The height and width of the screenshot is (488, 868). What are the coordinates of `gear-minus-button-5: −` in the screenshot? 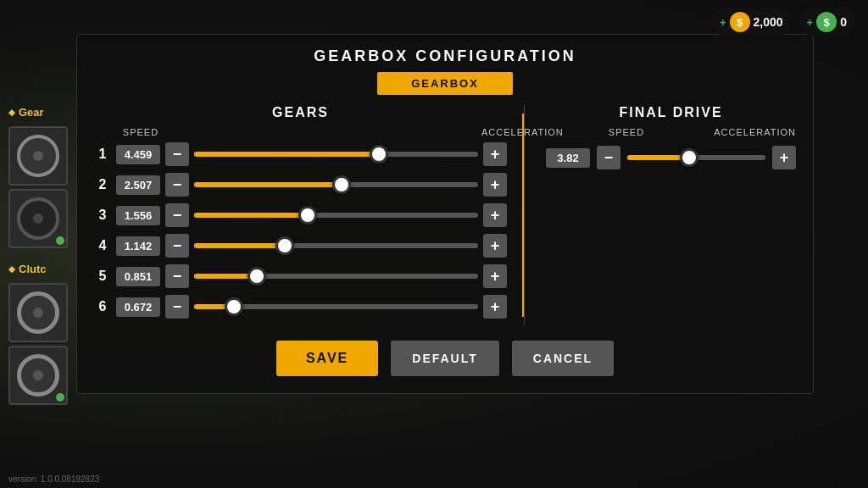 It's located at (177, 276).